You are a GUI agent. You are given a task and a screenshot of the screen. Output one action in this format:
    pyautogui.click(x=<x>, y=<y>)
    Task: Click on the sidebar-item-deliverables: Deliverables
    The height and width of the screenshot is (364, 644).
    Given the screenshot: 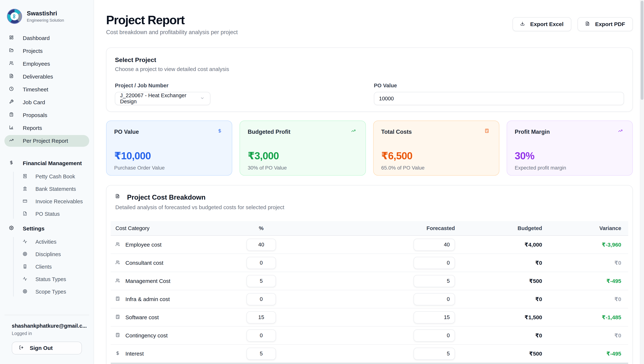 What is the action you would take?
    pyautogui.click(x=47, y=76)
    